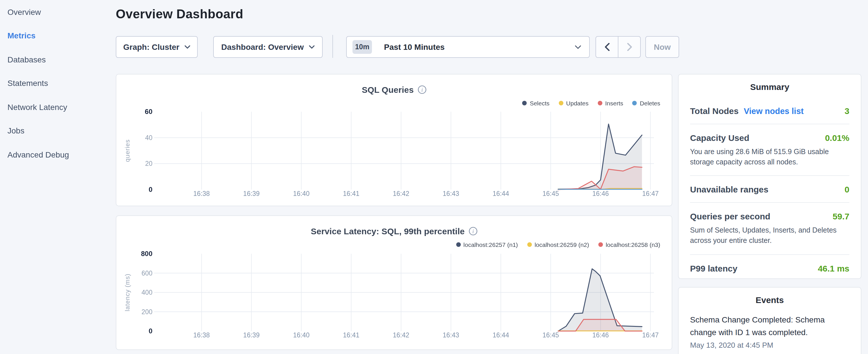 The width and height of the screenshot is (868, 354). Describe the element at coordinates (629, 47) in the screenshot. I see `chevron-right-icon` at that location.